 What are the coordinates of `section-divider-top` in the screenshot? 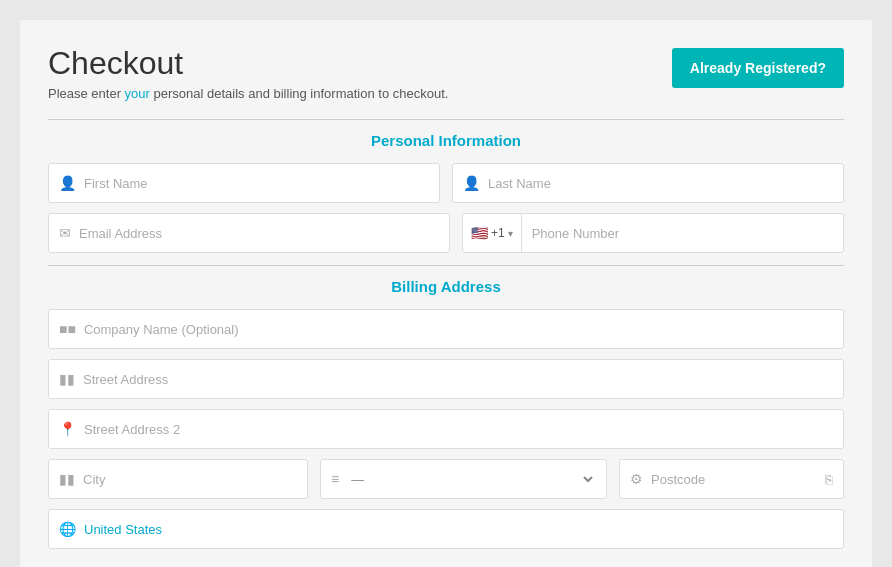 It's located at (446, 120).